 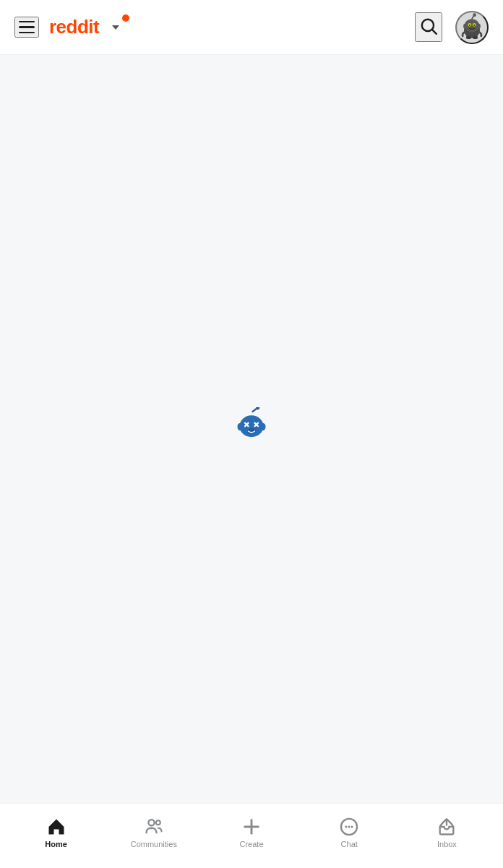 What do you see at coordinates (252, 835) in the screenshot?
I see `bottom-navigation: Home Communities Create` at bounding box center [252, 835].